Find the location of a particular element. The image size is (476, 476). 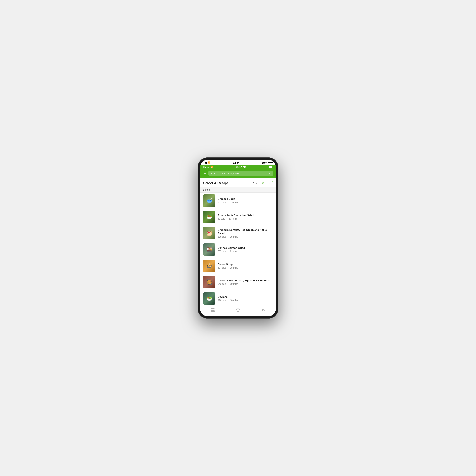

recipe-item: 🥗 Broccolini & Cucumber Salad 69 cals | … is located at coordinates (238, 217).